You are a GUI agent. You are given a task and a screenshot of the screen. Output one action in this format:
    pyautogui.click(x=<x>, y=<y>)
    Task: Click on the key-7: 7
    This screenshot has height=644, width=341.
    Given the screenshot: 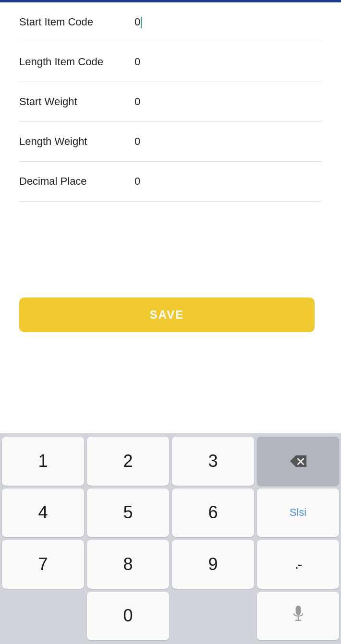 What is the action you would take?
    pyautogui.click(x=43, y=564)
    